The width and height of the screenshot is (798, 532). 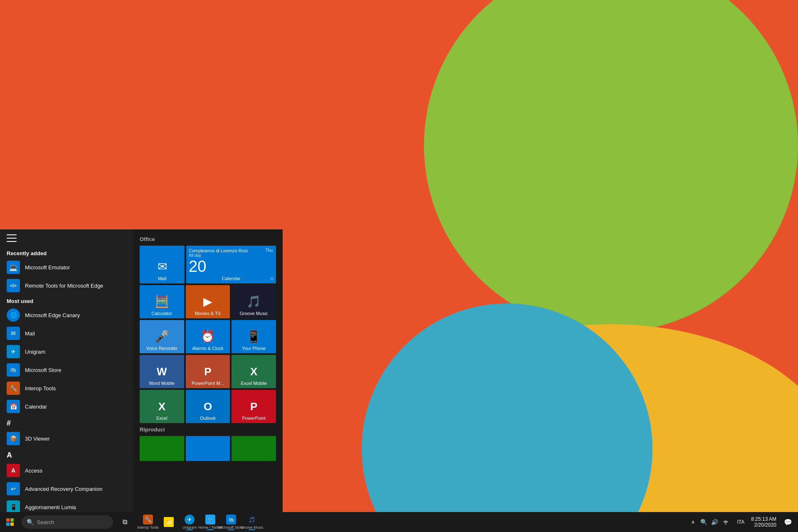 I want to click on search-placeholder: Search, so click(x=46, y=522).